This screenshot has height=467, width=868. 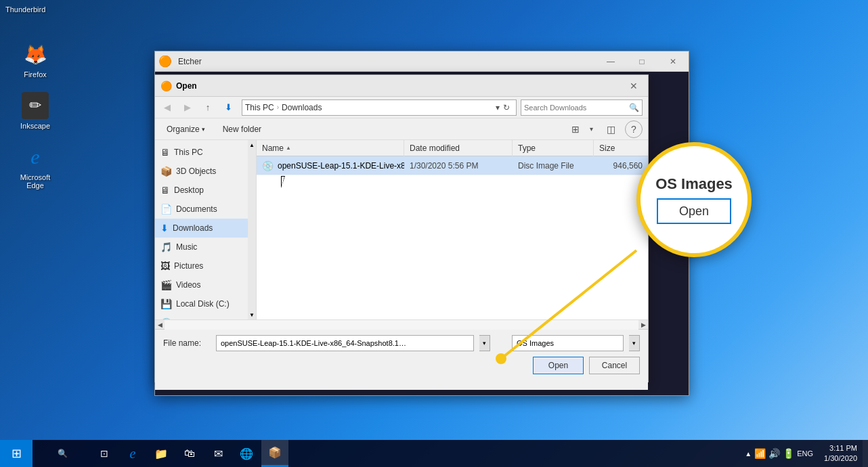 I want to click on taskbar-edge-button: e, so click(x=133, y=453).